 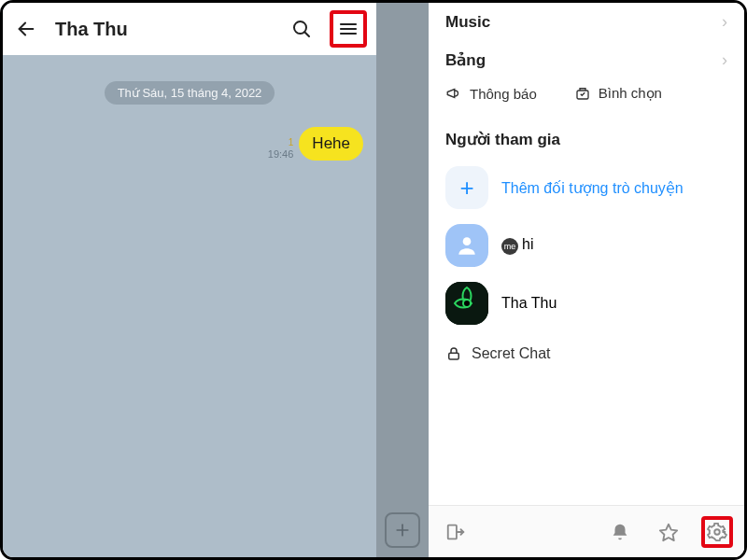 What do you see at coordinates (281, 149) in the screenshot?
I see `message-meta: 1 19:46` at bounding box center [281, 149].